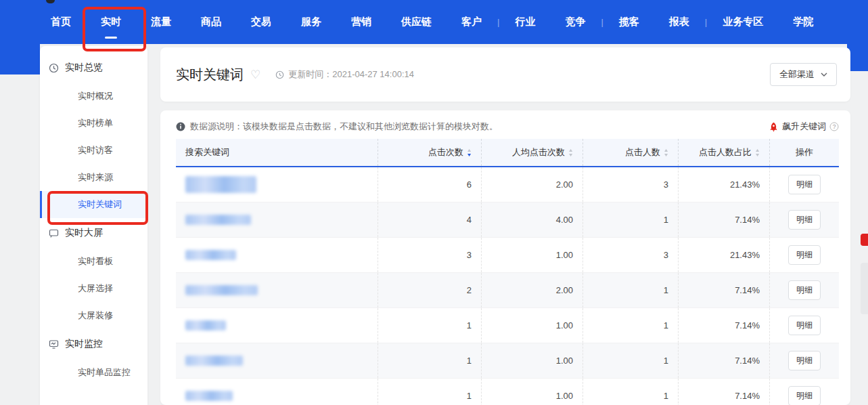 Image resolution: width=868 pixels, height=405 pixels. What do you see at coordinates (261, 22) in the screenshot?
I see `nav-item-label: 交易` at bounding box center [261, 22].